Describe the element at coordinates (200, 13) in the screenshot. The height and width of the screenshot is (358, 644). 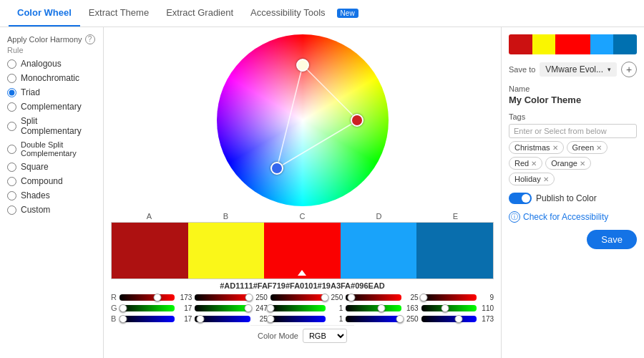
I see `tab-extract-gradient: Extract Gradient` at that location.